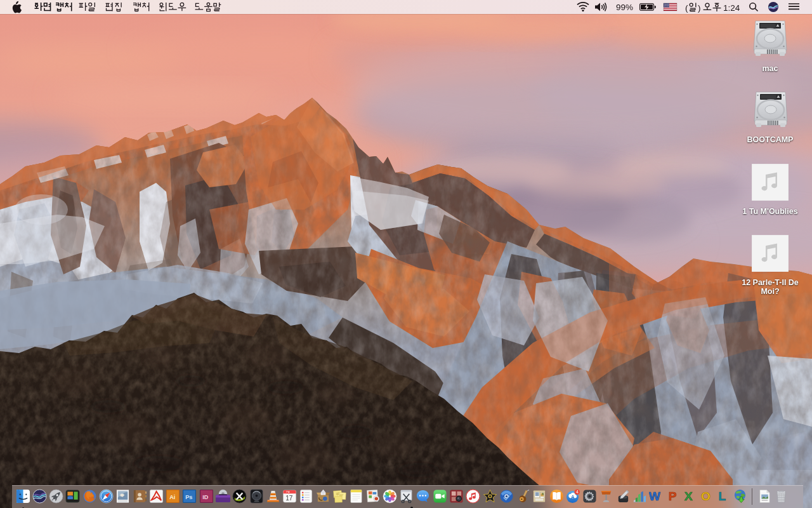  I want to click on svg-text: ID, so click(206, 497).